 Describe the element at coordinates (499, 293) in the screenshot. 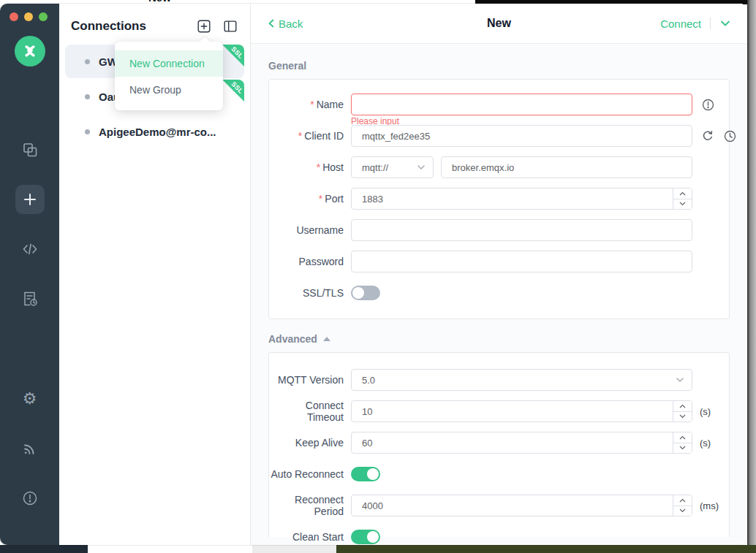

I see `ssl-tls-row: SSL/TLS` at that location.